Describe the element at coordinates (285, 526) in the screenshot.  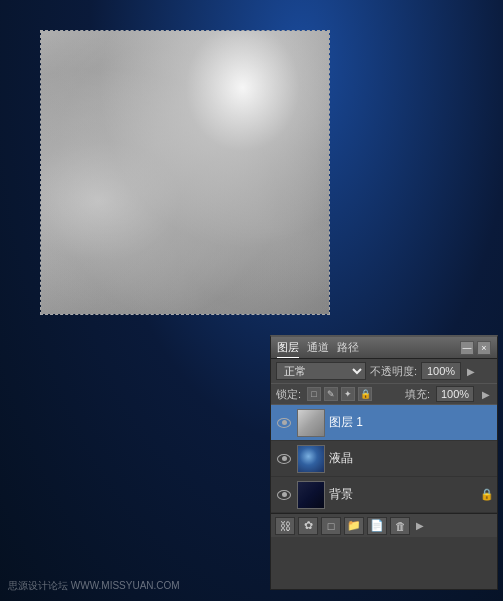
I see `link-layers-btn: ⛓` at that location.